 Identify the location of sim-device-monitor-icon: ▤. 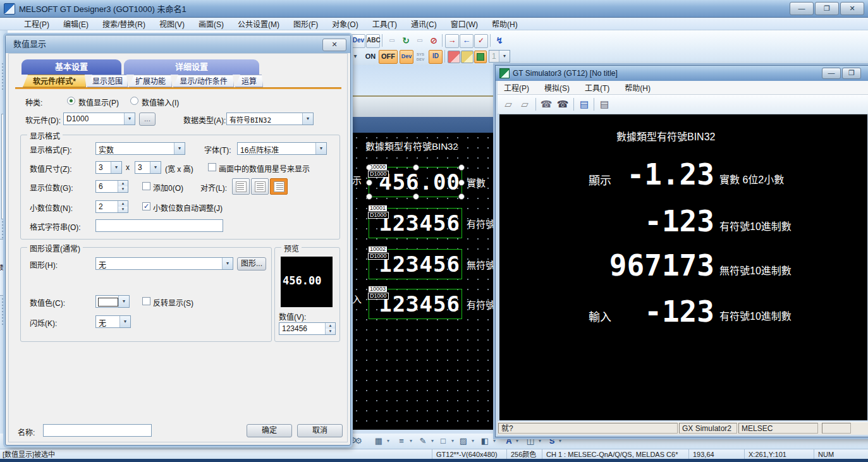
(584, 104).